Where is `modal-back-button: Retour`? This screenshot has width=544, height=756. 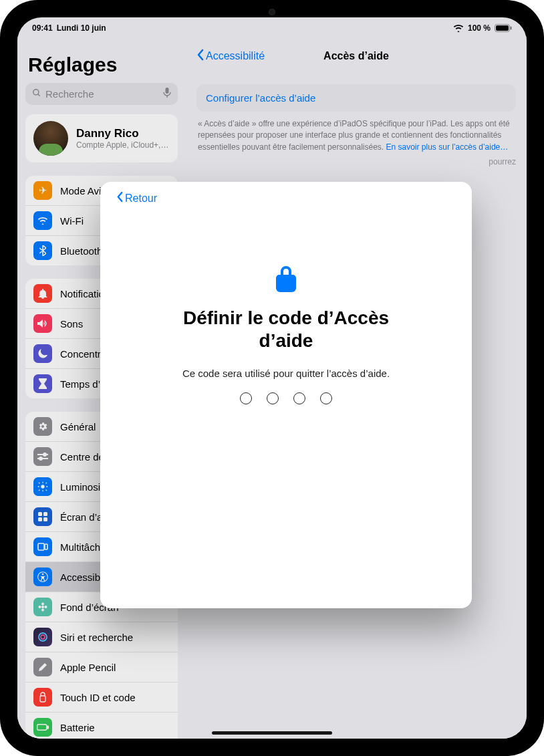
modal-back-button: Retour is located at coordinates (286, 198).